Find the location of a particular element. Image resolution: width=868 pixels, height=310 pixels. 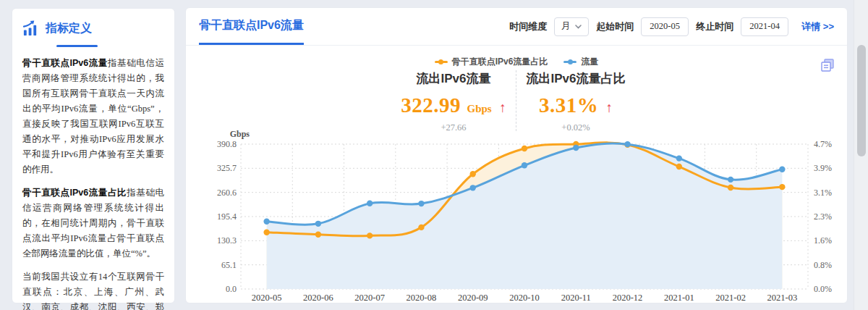

time-controls: 时间维度 月 起始时间 2020-05 终止时间 2021-04 详情 >> is located at coordinates (671, 26).